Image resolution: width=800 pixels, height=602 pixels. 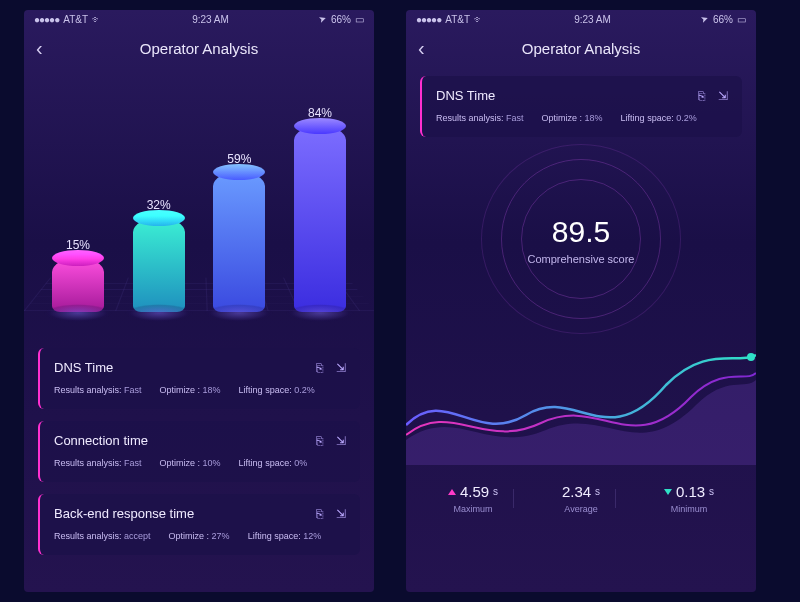 I want to click on up-arrow-icon, so click(x=452, y=492).